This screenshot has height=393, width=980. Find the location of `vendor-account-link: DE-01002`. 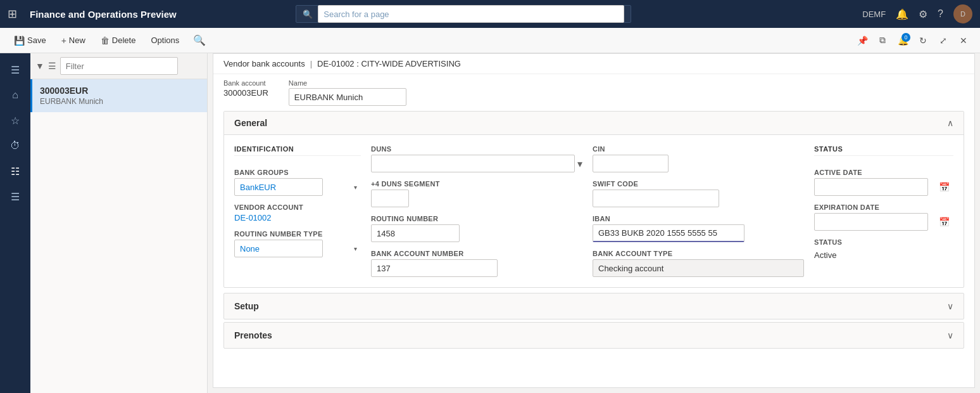

vendor-account-link: DE-01002 is located at coordinates (298, 218).